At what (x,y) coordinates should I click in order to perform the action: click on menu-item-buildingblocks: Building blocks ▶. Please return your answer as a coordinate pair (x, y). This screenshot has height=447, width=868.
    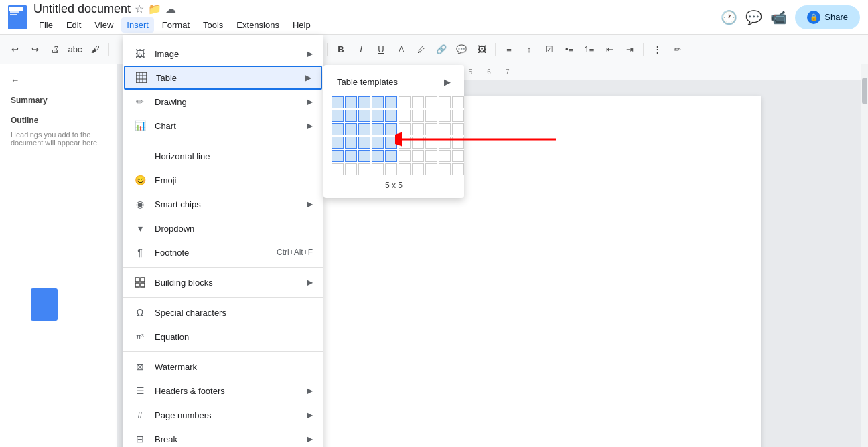
    Looking at the image, I should click on (223, 282).